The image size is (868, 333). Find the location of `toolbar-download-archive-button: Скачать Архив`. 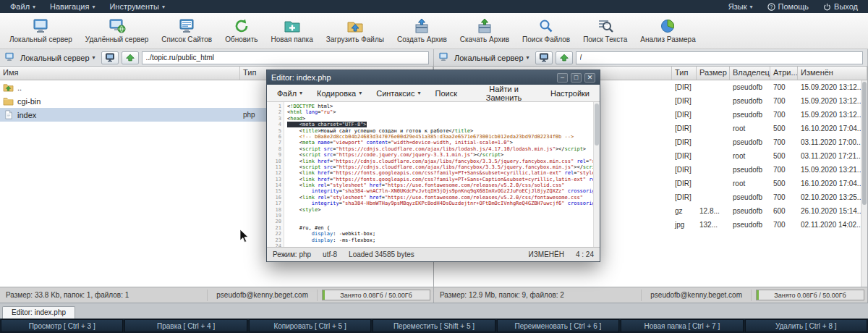

toolbar-download-archive-button: Скачать Архив is located at coordinates (485, 30).